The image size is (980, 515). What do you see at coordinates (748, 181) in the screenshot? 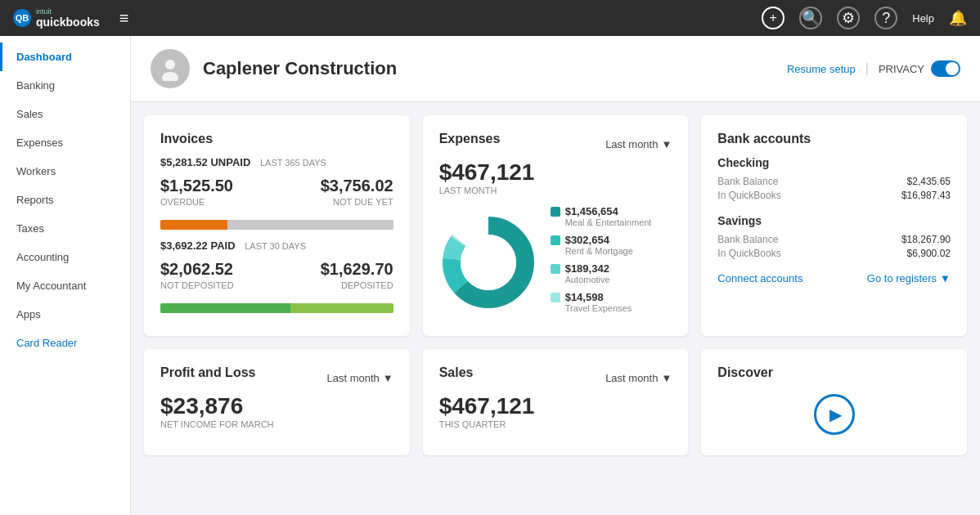
I see `checking-bank-balance-label: Bank Balance` at bounding box center [748, 181].